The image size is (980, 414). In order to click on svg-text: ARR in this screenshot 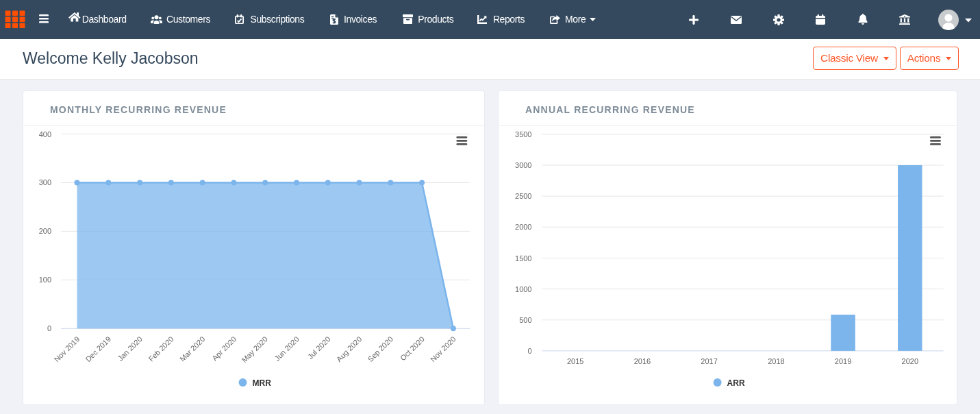, I will do `click(736, 383)`.